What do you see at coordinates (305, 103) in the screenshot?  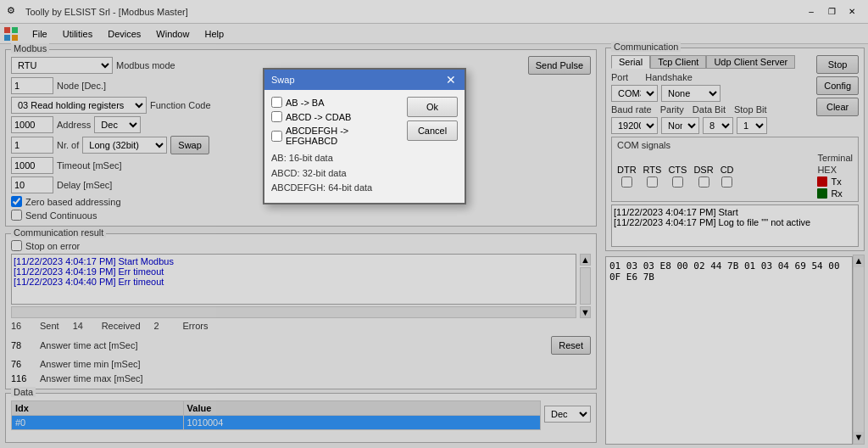 I see `swap-label-0: AB -> BA` at bounding box center [305, 103].